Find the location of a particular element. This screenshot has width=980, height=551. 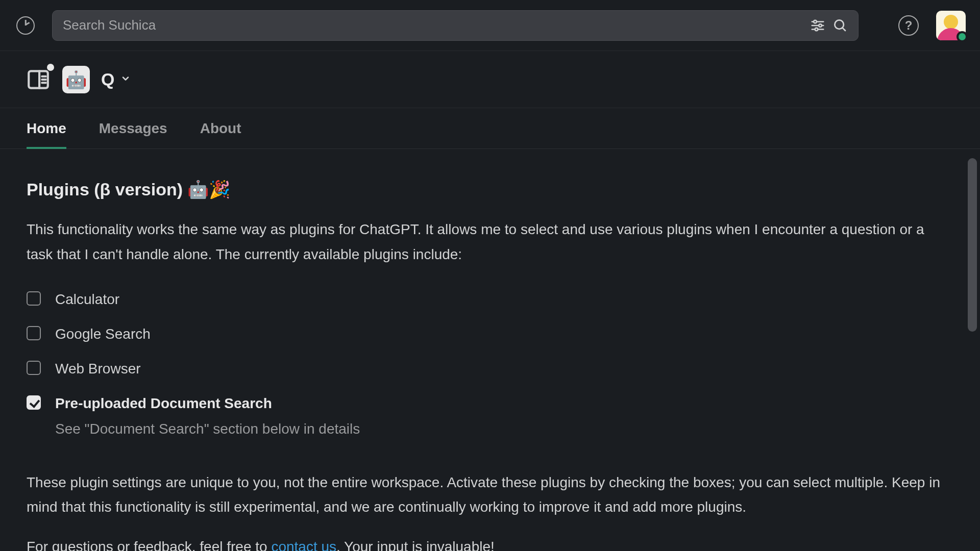

robot-icon: 🤖 is located at coordinates (76, 80).